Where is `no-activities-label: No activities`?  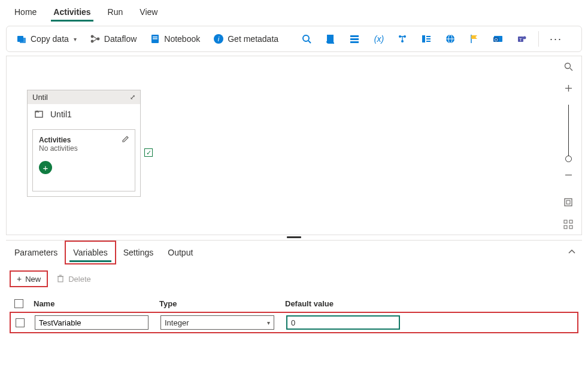 no-activities-label: No activities is located at coordinates (84, 148).